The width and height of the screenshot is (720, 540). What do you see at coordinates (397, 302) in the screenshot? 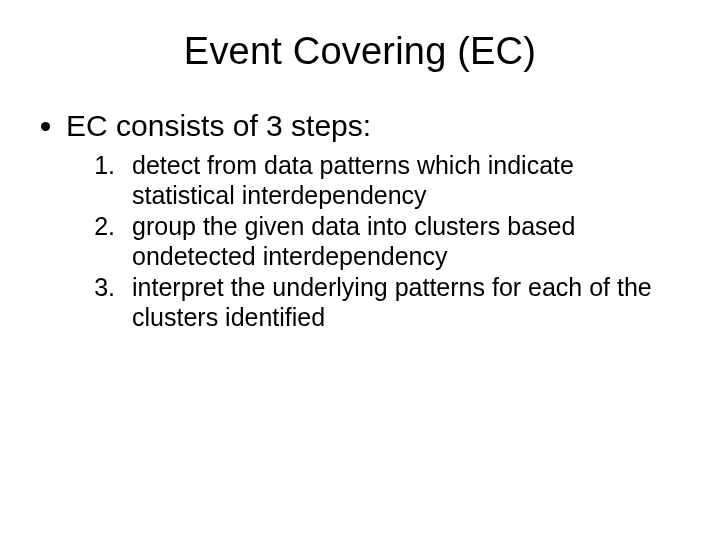
I see `step-item: interpret the underlying patterns for ea…` at bounding box center [397, 302].